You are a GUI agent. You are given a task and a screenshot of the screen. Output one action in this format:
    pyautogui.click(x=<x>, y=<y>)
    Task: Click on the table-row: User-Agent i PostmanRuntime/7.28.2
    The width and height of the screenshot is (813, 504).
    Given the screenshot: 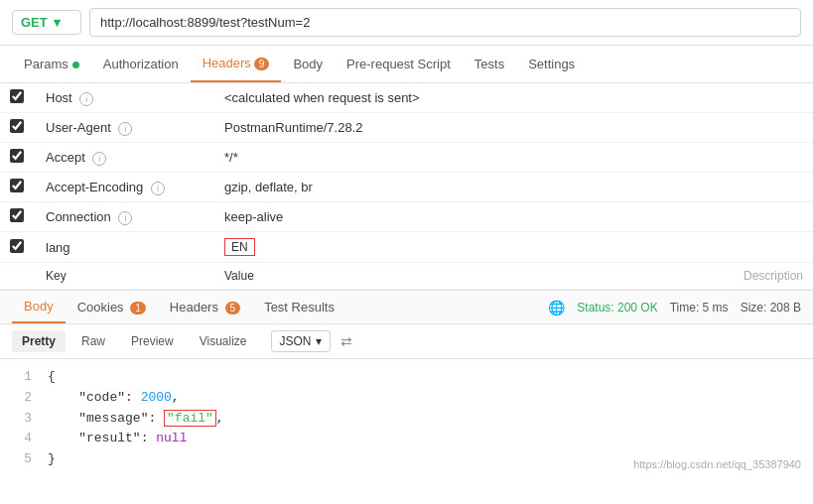 What is the action you would take?
    pyautogui.click(x=407, y=128)
    